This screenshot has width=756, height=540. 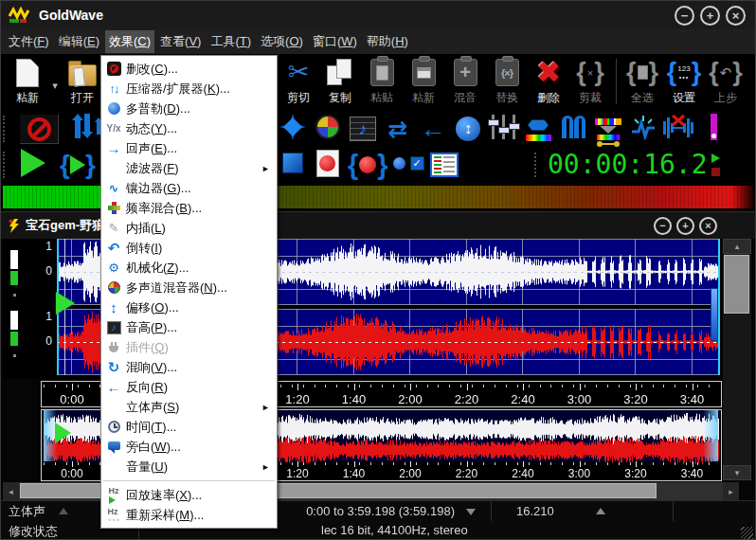 What do you see at coordinates (468, 129) in the screenshot?
I see `offset-button: ↕` at bounding box center [468, 129].